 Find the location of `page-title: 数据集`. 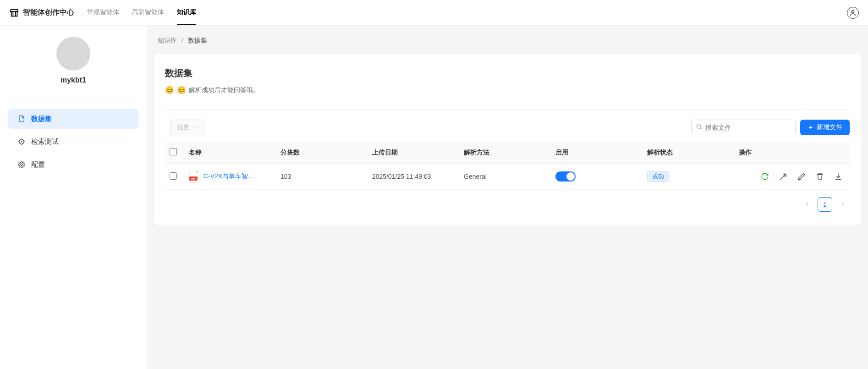

page-title: 数据集 is located at coordinates (507, 73).